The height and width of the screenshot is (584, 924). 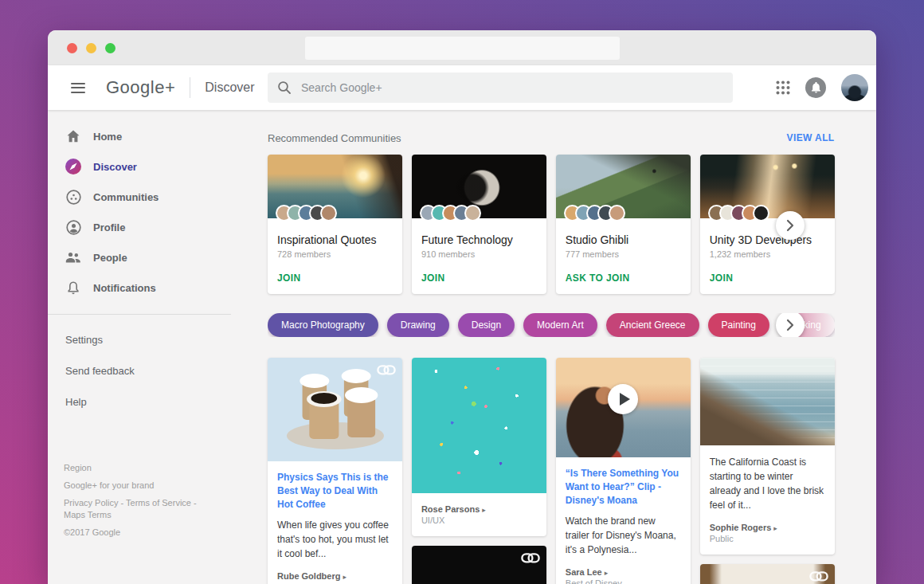 What do you see at coordinates (480, 240) in the screenshot?
I see `community-name: Future Technology` at bounding box center [480, 240].